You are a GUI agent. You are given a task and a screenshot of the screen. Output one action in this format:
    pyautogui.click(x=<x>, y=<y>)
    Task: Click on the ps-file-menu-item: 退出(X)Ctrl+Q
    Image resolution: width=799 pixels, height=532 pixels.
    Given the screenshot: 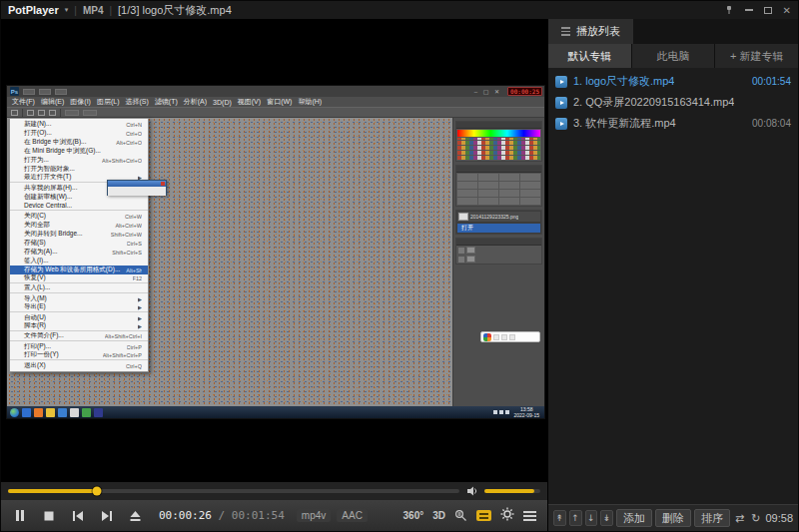 What is the action you would take?
    pyautogui.click(x=79, y=365)
    